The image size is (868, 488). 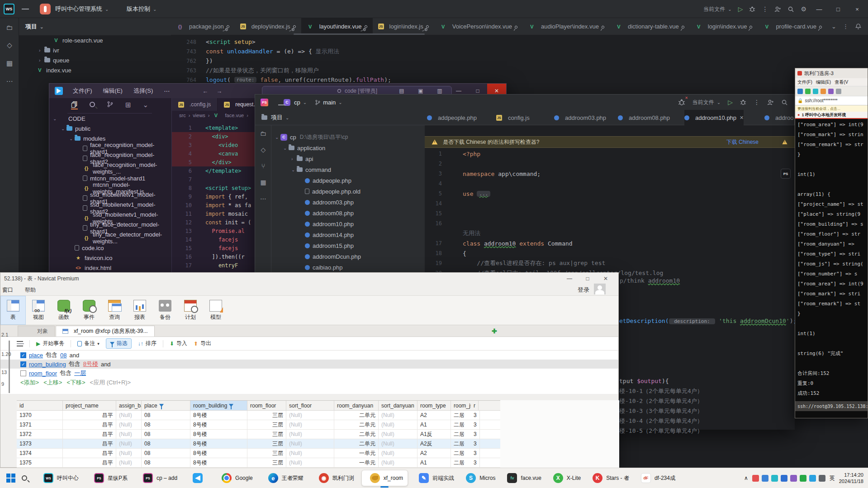 I want to click on taskbar-app: 凯利门浏, so click(x=335, y=478).